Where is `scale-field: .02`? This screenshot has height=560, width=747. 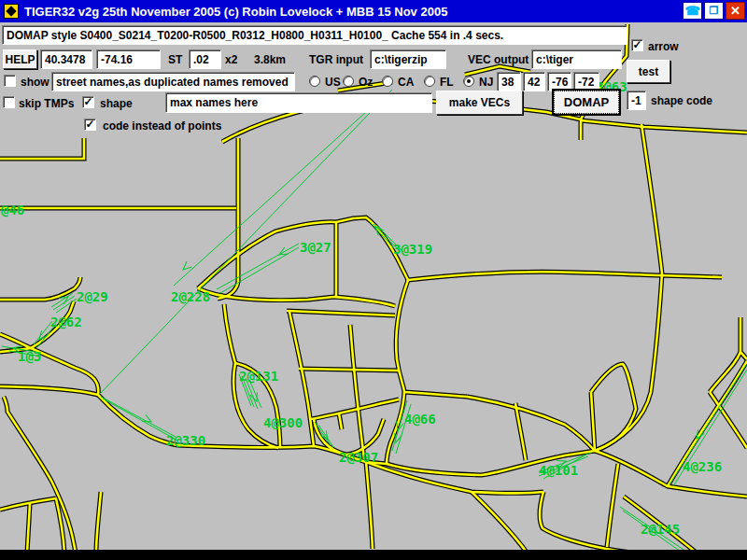 scale-field: .02 is located at coordinates (205, 60).